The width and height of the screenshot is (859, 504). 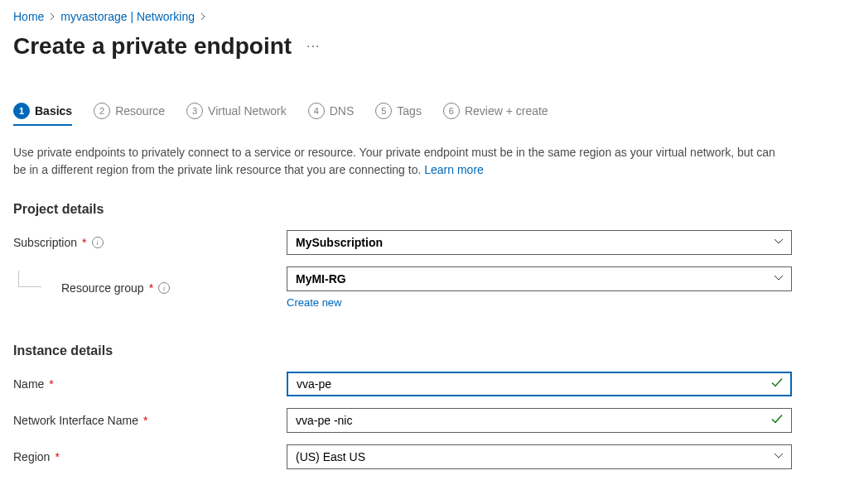 What do you see at coordinates (507, 111) in the screenshot?
I see `tab-label: Review + create` at bounding box center [507, 111].